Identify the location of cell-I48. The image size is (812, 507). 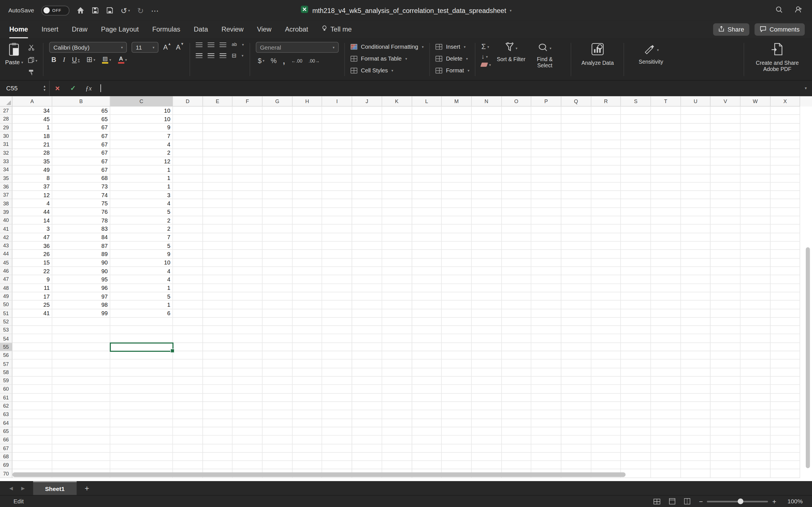
(337, 288).